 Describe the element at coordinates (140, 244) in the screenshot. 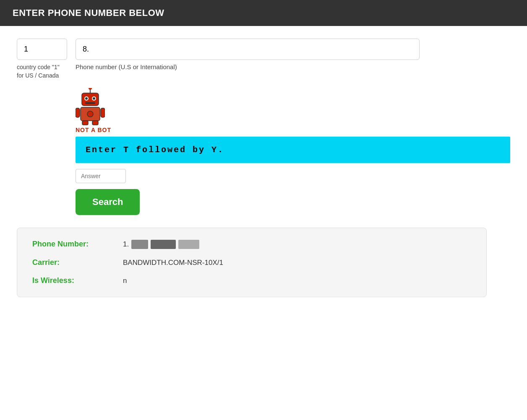

I see `redacted-phone-part1` at that location.